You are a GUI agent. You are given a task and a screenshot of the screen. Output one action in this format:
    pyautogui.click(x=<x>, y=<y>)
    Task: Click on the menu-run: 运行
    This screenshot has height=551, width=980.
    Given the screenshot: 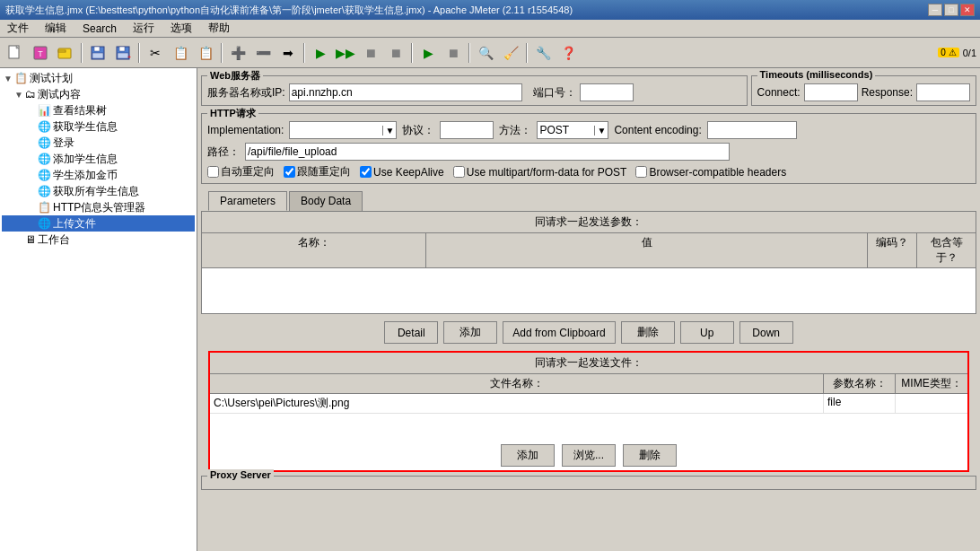 What is the action you would take?
    pyautogui.click(x=144, y=29)
    